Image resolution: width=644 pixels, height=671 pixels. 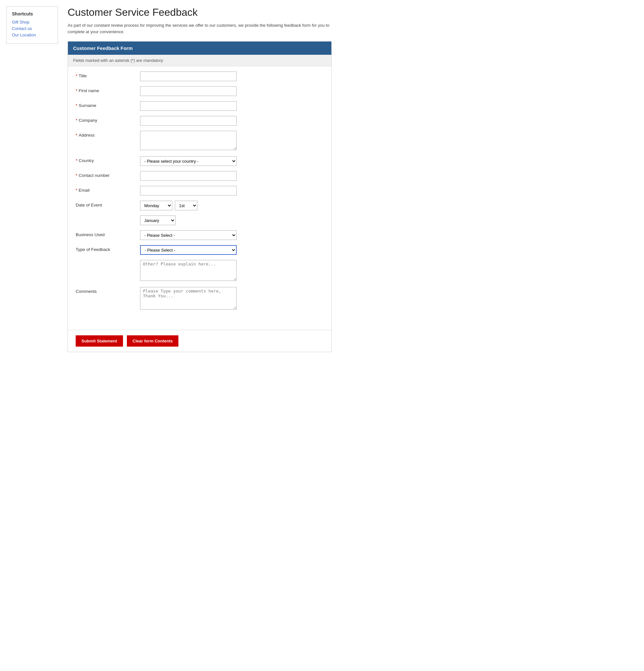 What do you see at coordinates (188, 161) in the screenshot?
I see `country-select: - Please select your country - United Ki…` at bounding box center [188, 161].